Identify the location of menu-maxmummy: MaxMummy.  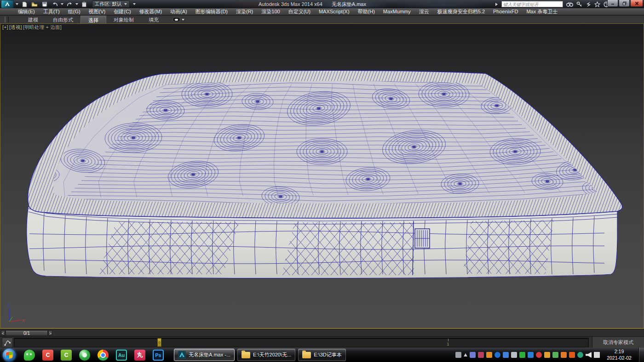
(397, 12).